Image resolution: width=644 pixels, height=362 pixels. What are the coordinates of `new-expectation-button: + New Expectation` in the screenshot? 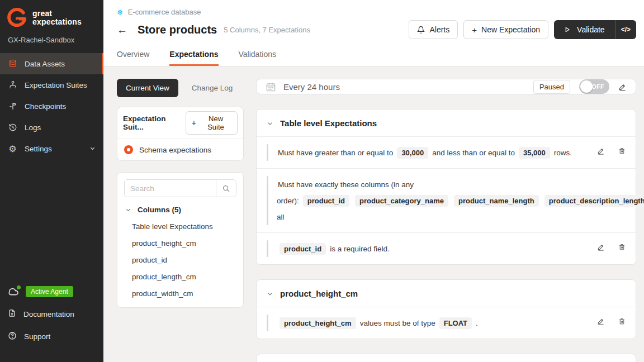 It's located at (506, 30).